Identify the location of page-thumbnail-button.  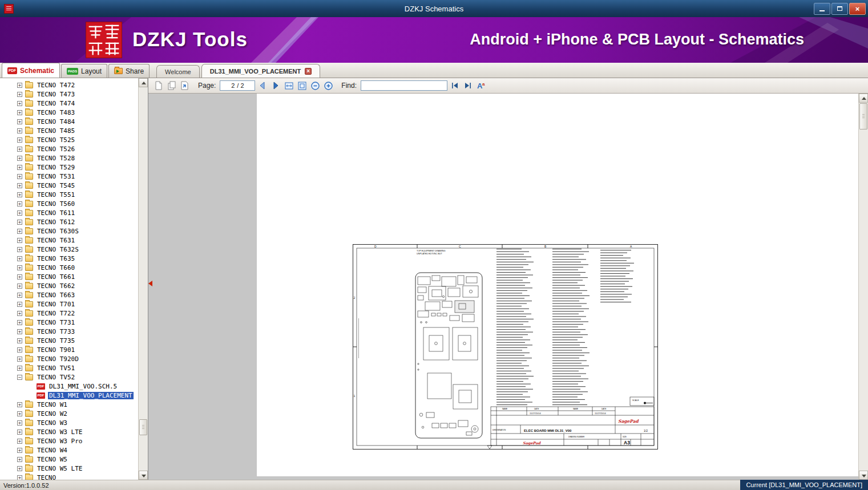
(159, 86).